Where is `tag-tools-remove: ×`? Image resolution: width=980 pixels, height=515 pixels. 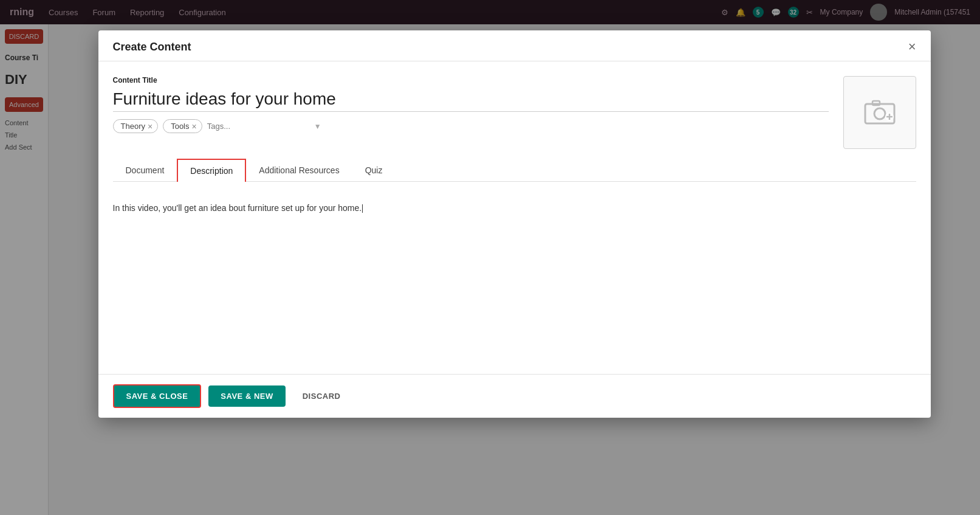 tag-tools-remove: × is located at coordinates (194, 126).